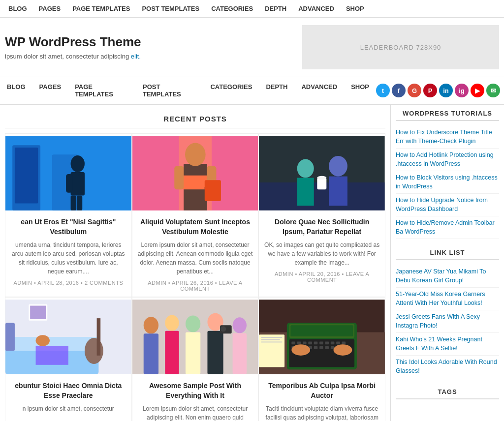 This screenshot has height=421, width=504. What do you see at coordinates (322, 227) in the screenshot?
I see `post-title-3: Dolore Quae Nec Sollicitudin Ipsum, Pari…` at bounding box center [322, 227].